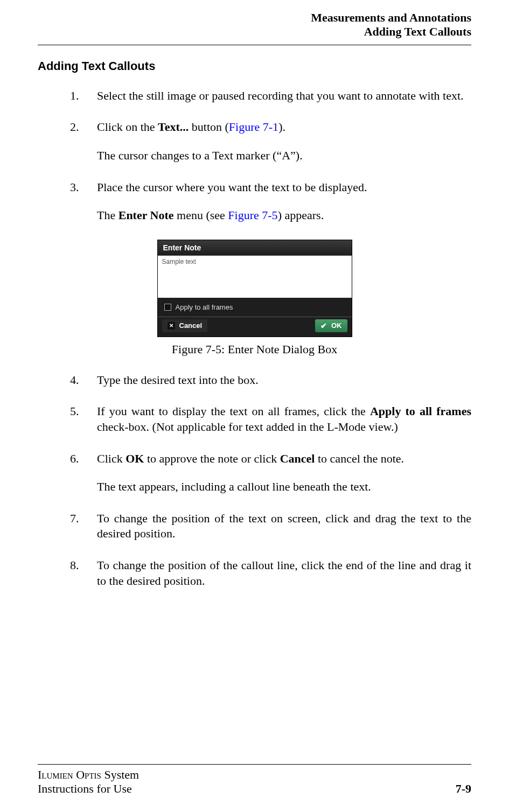 The height and width of the screenshot is (812, 509). What do you see at coordinates (255, 326) in the screenshot?
I see `dialog-button-row: ✕ Cancel ✔ OK` at bounding box center [255, 326].